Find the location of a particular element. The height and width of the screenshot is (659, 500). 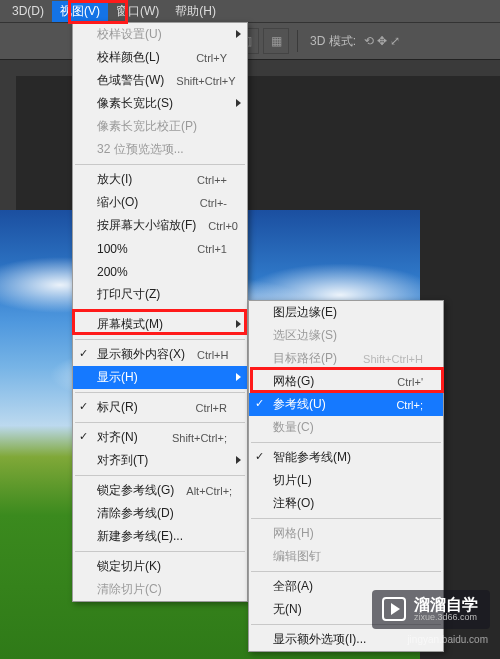

menu-item-shortcut: Shift+Ctrl+; is located at coordinates (200, 438).